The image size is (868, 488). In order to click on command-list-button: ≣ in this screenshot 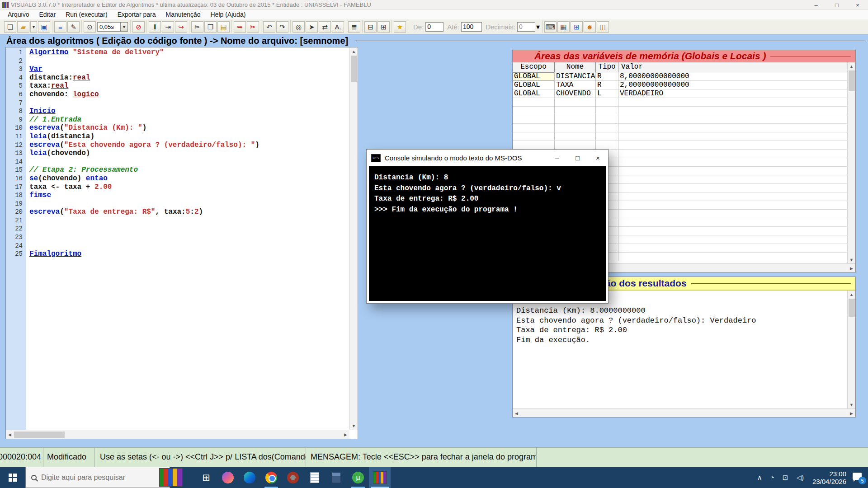, I will do `click(354, 27)`.